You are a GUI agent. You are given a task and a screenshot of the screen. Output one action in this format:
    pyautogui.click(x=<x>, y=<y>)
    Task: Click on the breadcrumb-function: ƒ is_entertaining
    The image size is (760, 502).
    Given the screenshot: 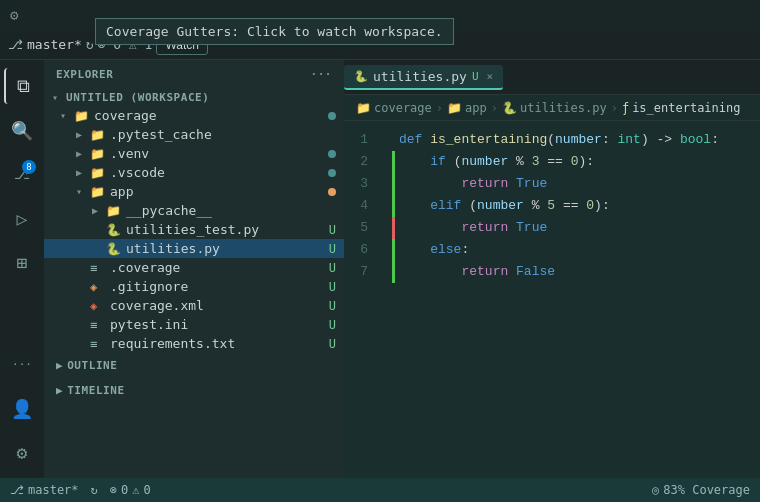 What is the action you would take?
    pyautogui.click(x=682, y=108)
    